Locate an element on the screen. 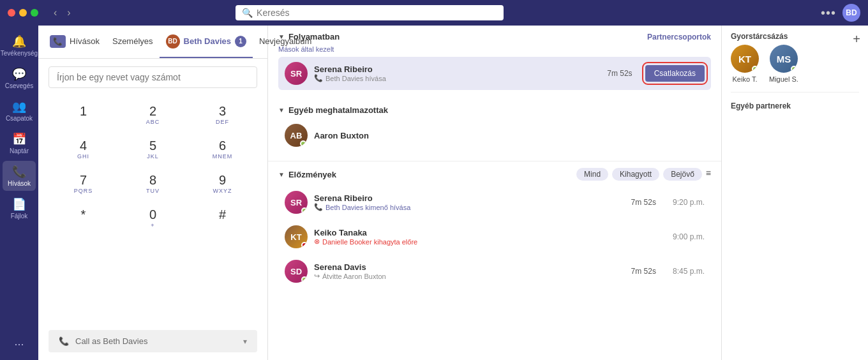  transfer-icon-2: ↪ is located at coordinates (317, 276).